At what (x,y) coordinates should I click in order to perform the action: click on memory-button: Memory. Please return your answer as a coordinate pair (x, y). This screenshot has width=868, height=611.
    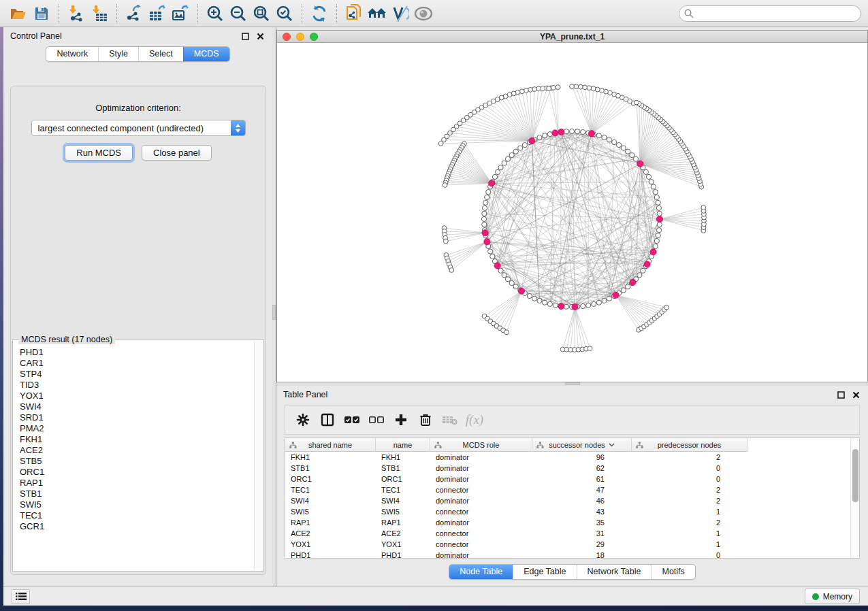
    Looking at the image, I should click on (832, 596).